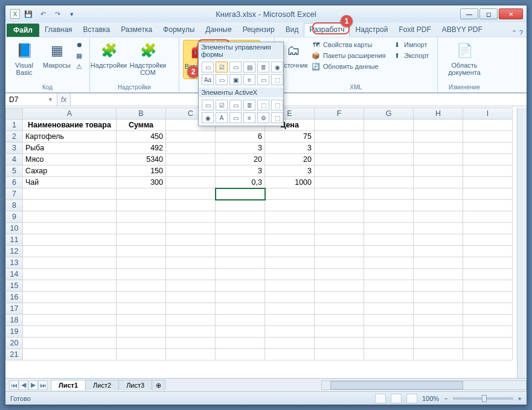  Describe the element at coordinates (350, 56) in the screenshot. I see `expansion-packs-button: 📦Пакеты расширения` at that location.